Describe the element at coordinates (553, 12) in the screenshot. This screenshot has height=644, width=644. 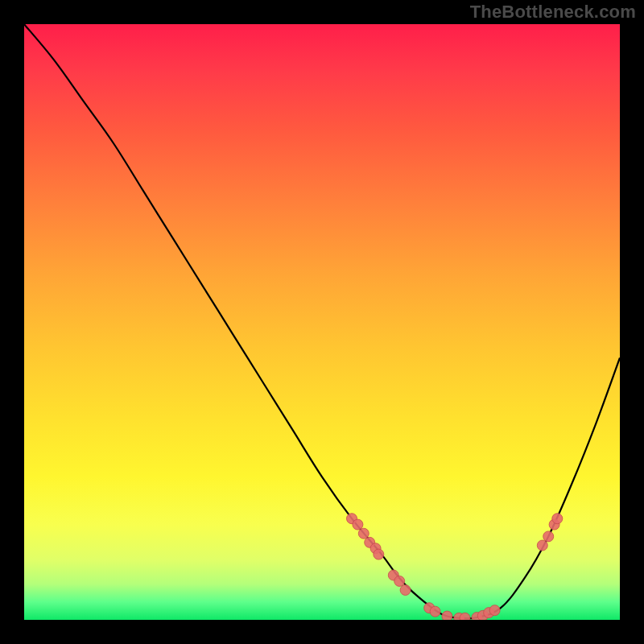
I see `watermark-text: TheBottleneck.com` at that location.